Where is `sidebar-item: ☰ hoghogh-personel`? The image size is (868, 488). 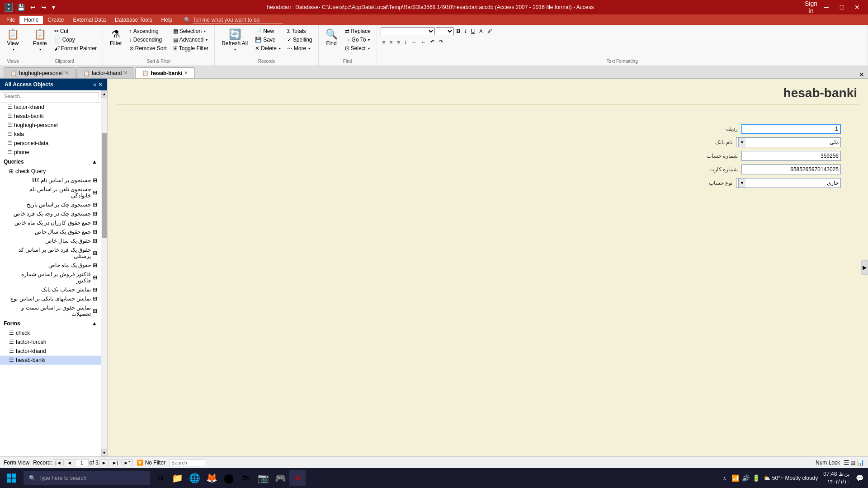 sidebar-item: ☰ hoghogh-personel is located at coordinates (51, 125).